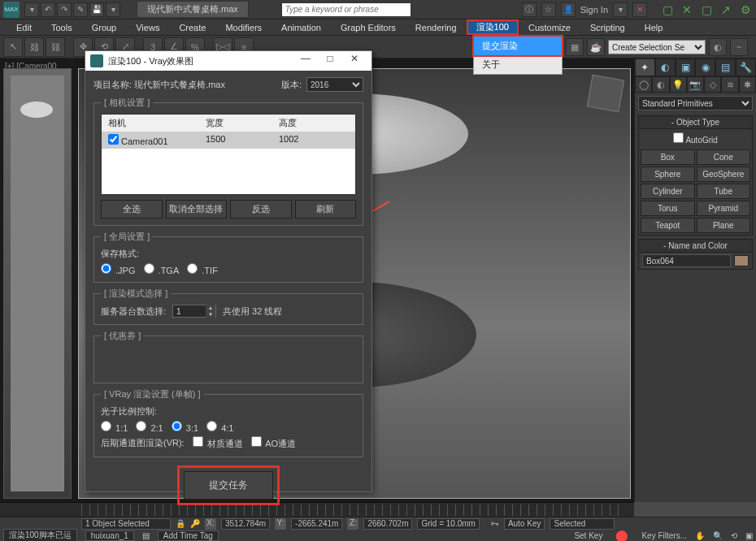  What do you see at coordinates (575, 47) in the screenshot?
I see `tool-render-frame-icon: ▦` at bounding box center [575, 47].